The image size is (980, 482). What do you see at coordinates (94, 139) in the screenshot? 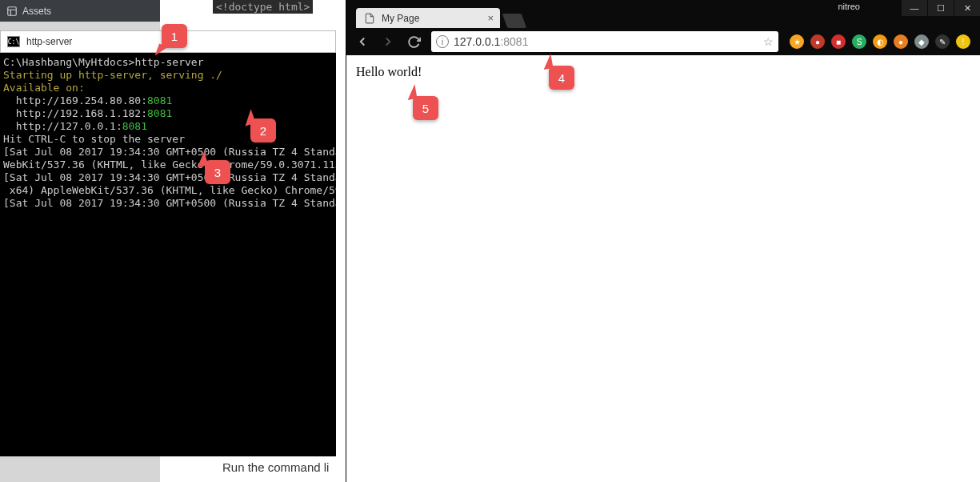
I see `cmd-hit: Hit CTRL-C to stop the server` at bounding box center [94, 139].